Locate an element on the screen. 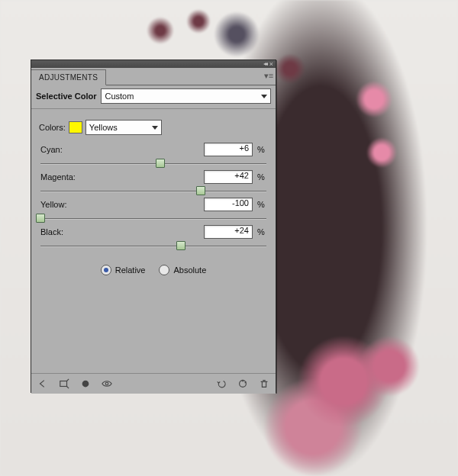  magenta-input: +42 is located at coordinates (228, 177).